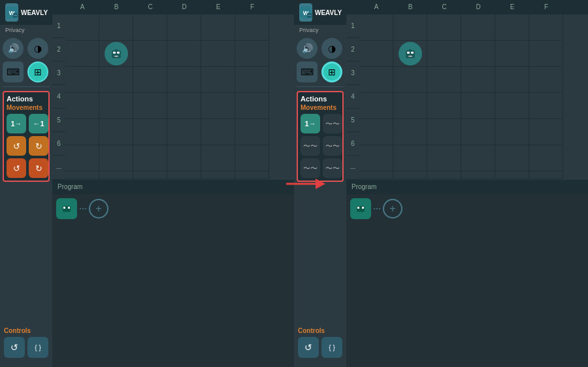 This screenshot has height=367, width=588. Describe the element at coordinates (82, 132) in the screenshot. I see `cell-5a` at that location.